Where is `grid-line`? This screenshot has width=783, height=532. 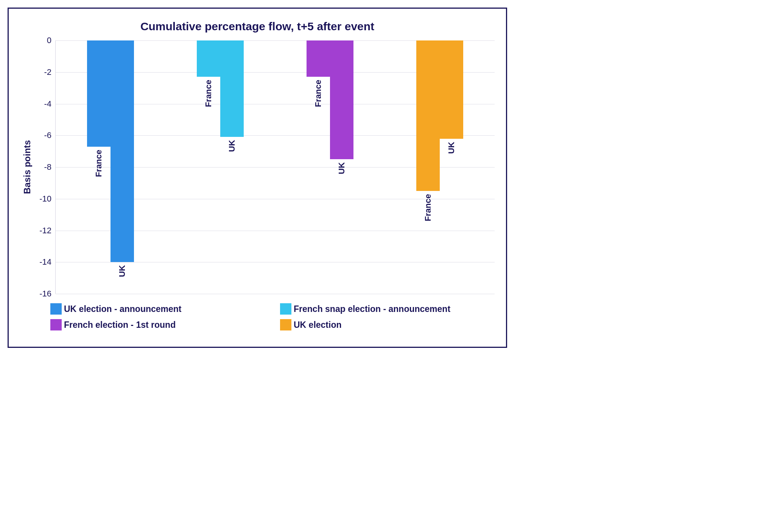 grid-line is located at coordinates (275, 294).